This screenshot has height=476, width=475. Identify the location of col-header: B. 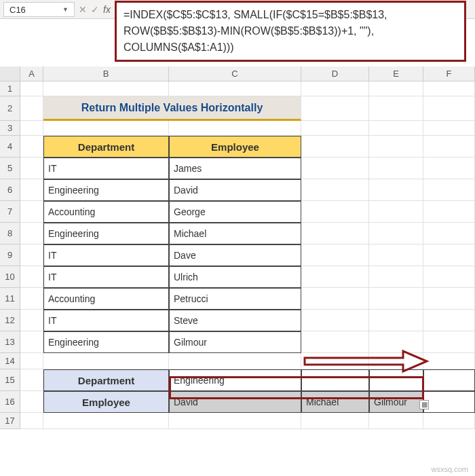
(106, 74).